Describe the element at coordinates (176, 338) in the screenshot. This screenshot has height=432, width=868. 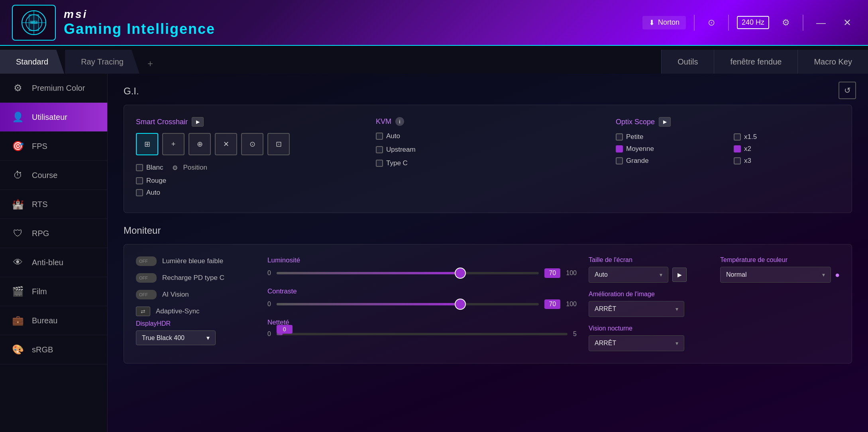
I see `displayhdr-dropdown: True Black 400 ▾` at that location.